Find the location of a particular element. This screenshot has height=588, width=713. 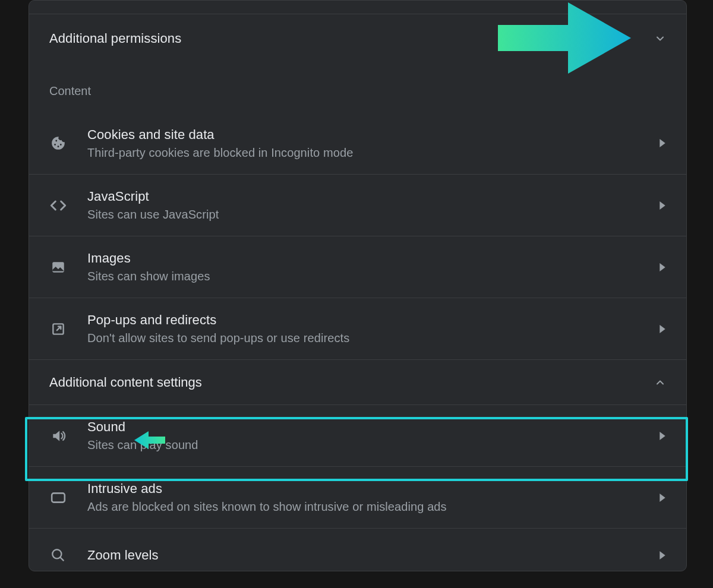

search-icon is located at coordinates (58, 555).